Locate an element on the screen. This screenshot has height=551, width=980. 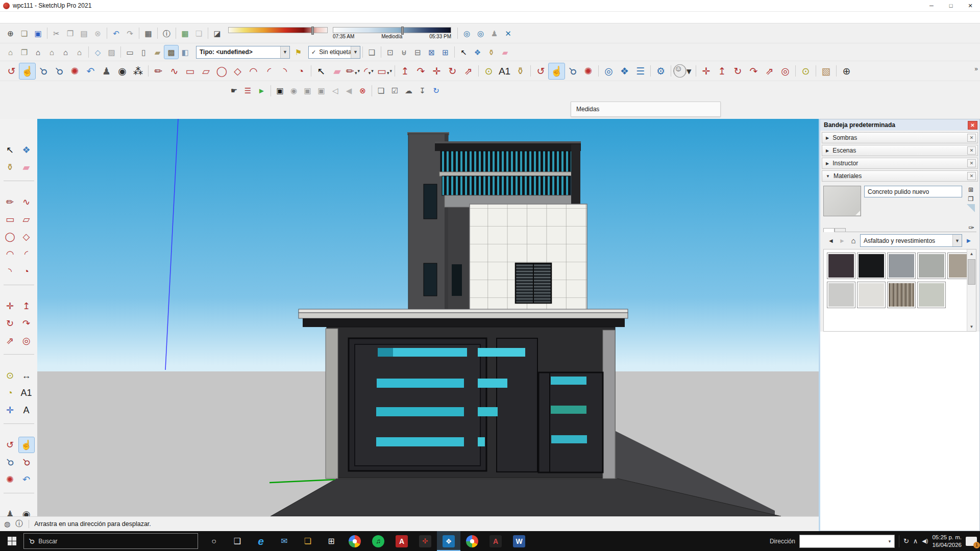
style-monochrome-button: ◧ is located at coordinates (185, 52).